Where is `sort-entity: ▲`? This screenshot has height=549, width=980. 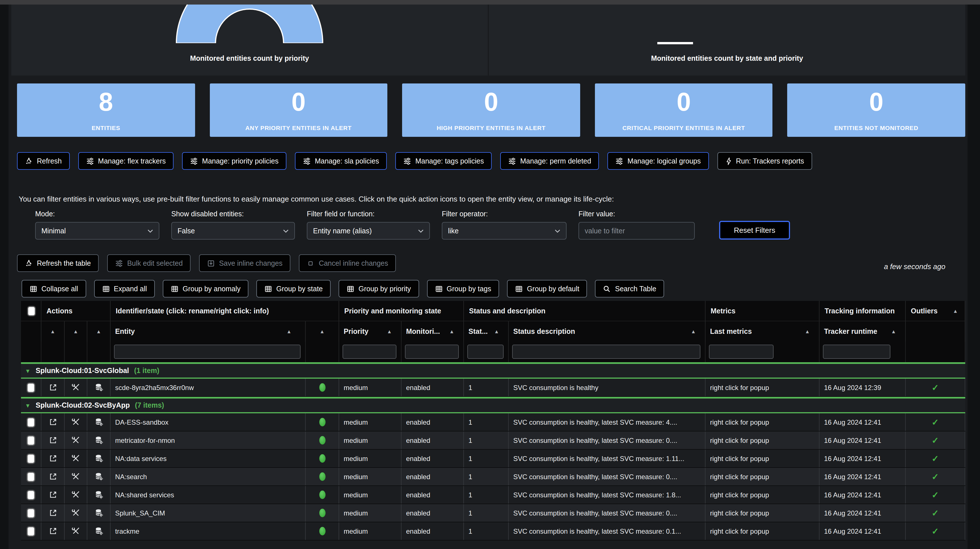
sort-entity: ▲ is located at coordinates (291, 331).